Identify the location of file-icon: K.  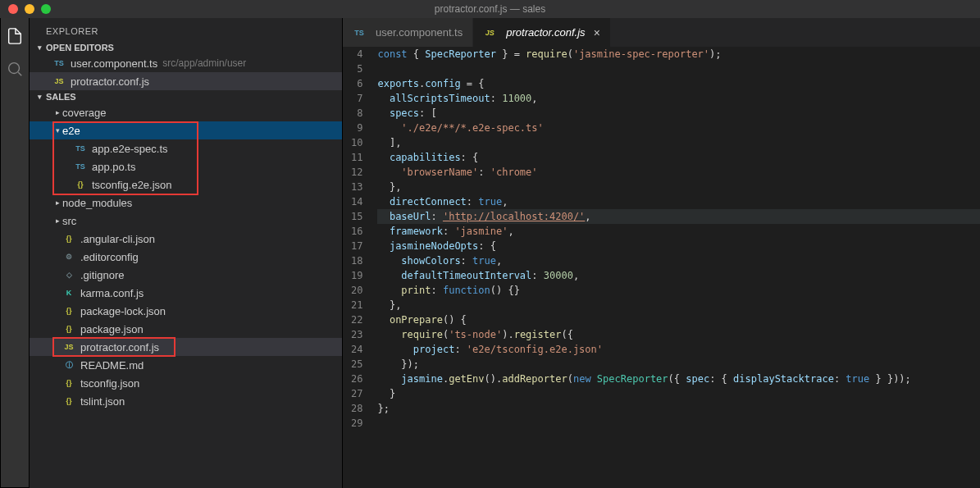
(69, 293).